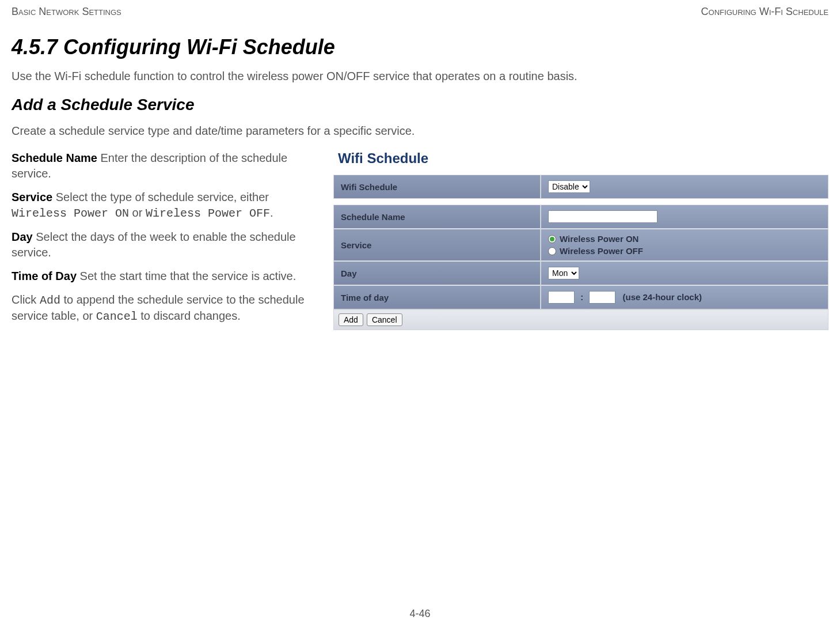 Image resolution: width=840 pixels, height=628 pixels. What do you see at coordinates (581, 242) in the screenshot?
I see `wifi-schedule-table: Wifi Schedule Disable Schedule Name Se` at bounding box center [581, 242].